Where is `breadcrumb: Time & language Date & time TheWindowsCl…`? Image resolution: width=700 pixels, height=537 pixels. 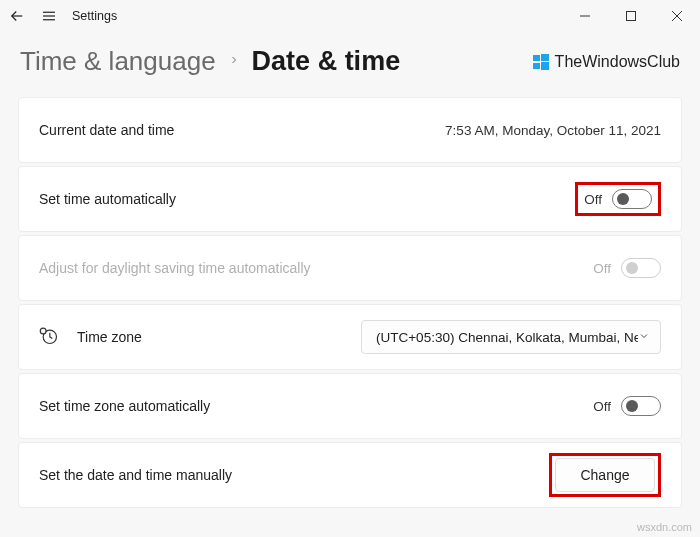
breadcrumb: Time & language Date & time TheWindowsCl… is located at coordinates (350, 64).